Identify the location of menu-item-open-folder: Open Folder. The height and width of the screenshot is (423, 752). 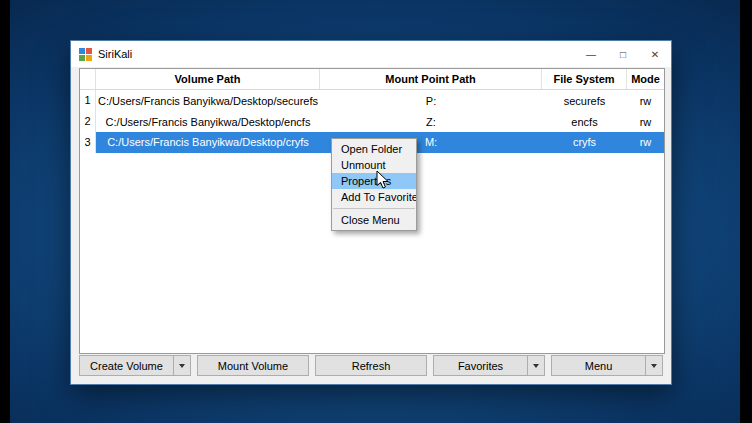
(374, 149).